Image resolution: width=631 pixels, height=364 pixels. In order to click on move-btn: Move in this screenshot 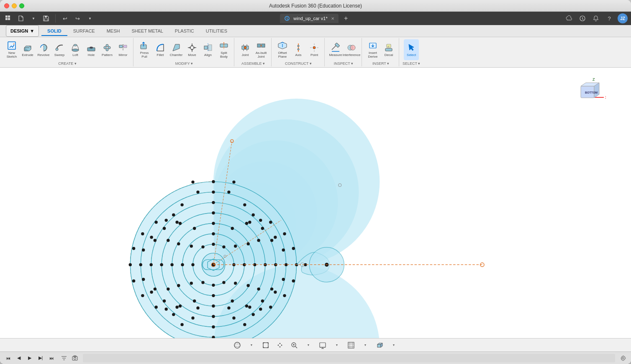, I will do `click(192, 50)`.